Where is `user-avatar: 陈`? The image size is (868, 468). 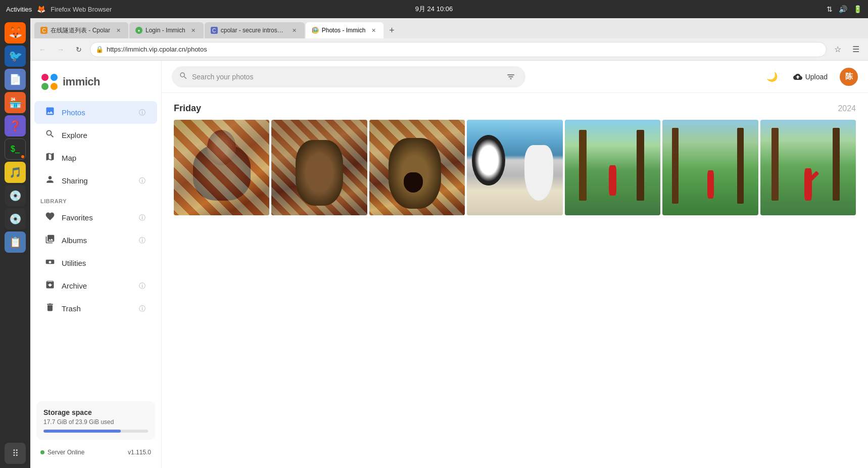
user-avatar: 陈 is located at coordinates (849, 77).